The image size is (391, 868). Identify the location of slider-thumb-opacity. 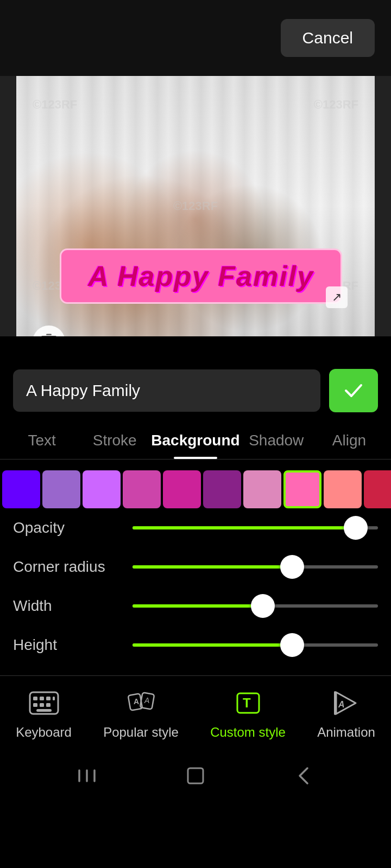
(356, 528).